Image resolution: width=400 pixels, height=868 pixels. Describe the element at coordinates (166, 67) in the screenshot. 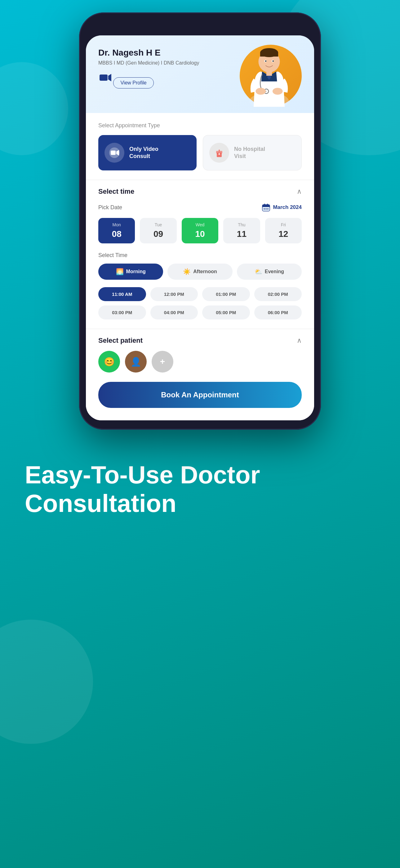

I see `doctor-info: Dr. Nagesh H E MBBS I MD (Gen Medicine) …` at that location.